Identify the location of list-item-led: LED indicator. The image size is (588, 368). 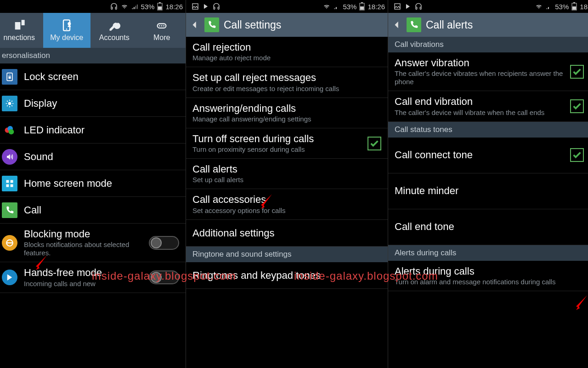
(93, 130).